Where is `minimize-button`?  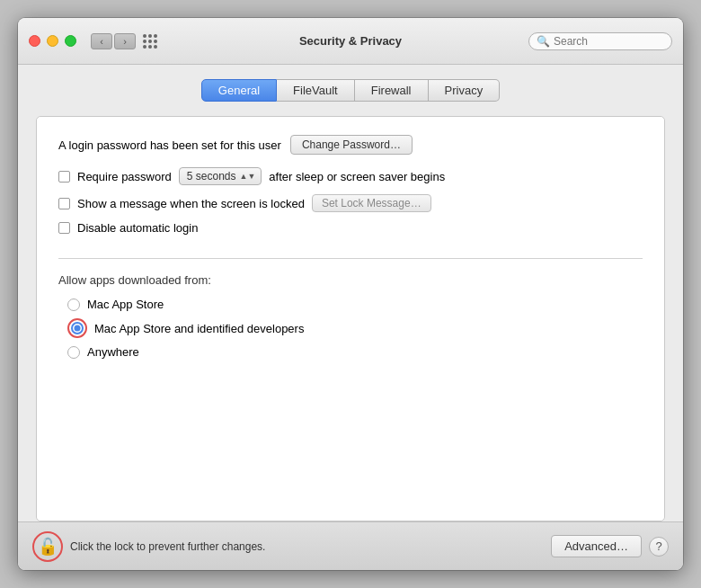
minimize-button is located at coordinates (52, 41).